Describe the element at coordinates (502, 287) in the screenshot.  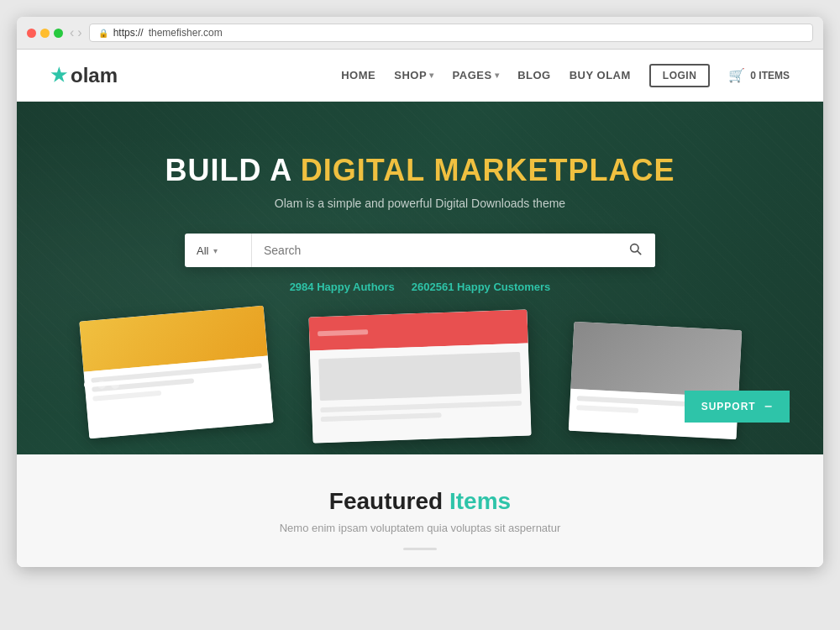
I see `customers-label: Happy Customers` at that location.